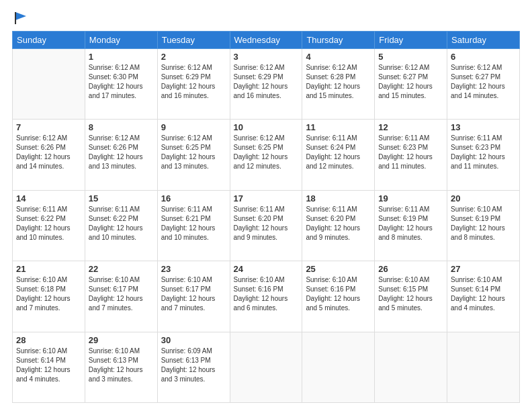 This screenshot has width=532, height=411. What do you see at coordinates (339, 152) in the screenshot?
I see `day-info: Sunrise: 6:11 AM Sunset: 6:24 PM Dayligh…` at bounding box center [339, 152].